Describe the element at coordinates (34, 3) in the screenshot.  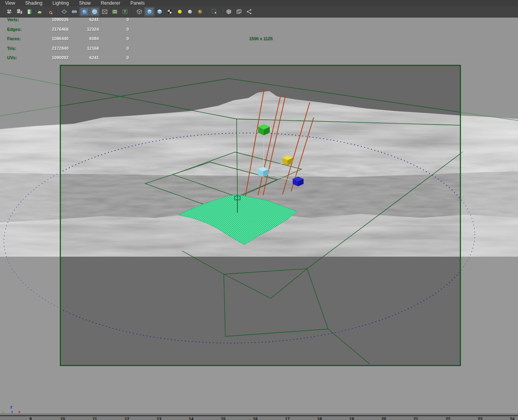
I see `menu-item-shading: Shading` at that location.